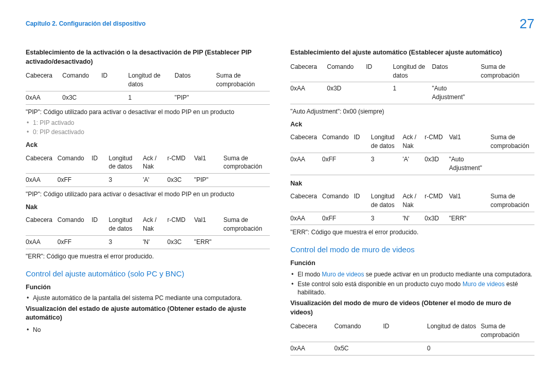 The width and height of the screenshot is (555, 392). What do you see at coordinates (148, 208) in the screenshot?
I see `subheading: Nak` at bounding box center [148, 208].